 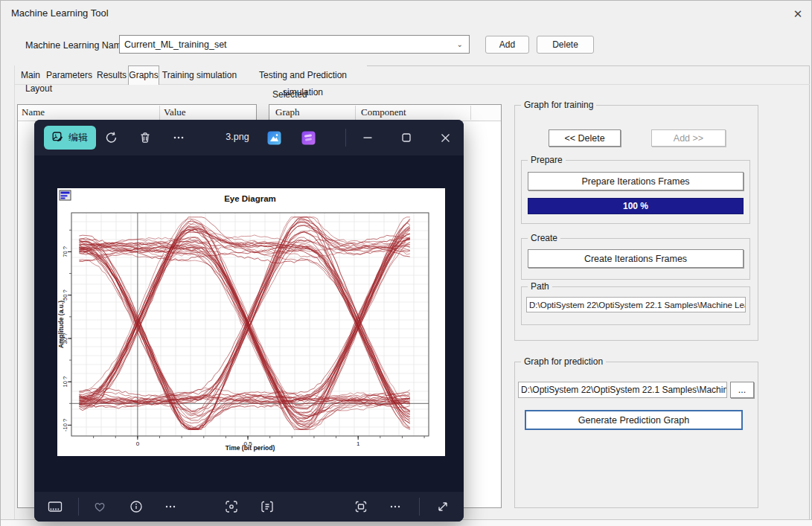 I want to click on prepare-progress-bar: 100 %, so click(x=636, y=206).